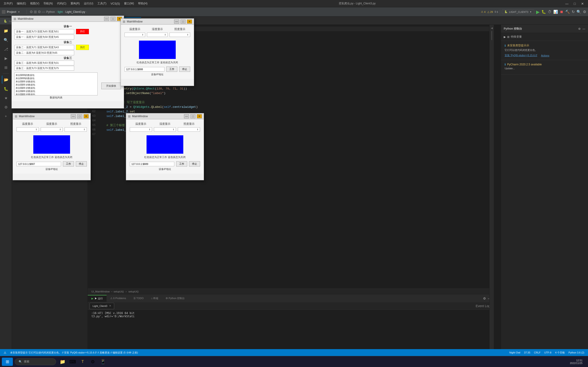 This screenshot has height=367, width=588. I want to click on fw1-yellow-light-btn: 关灯, so click(83, 47).